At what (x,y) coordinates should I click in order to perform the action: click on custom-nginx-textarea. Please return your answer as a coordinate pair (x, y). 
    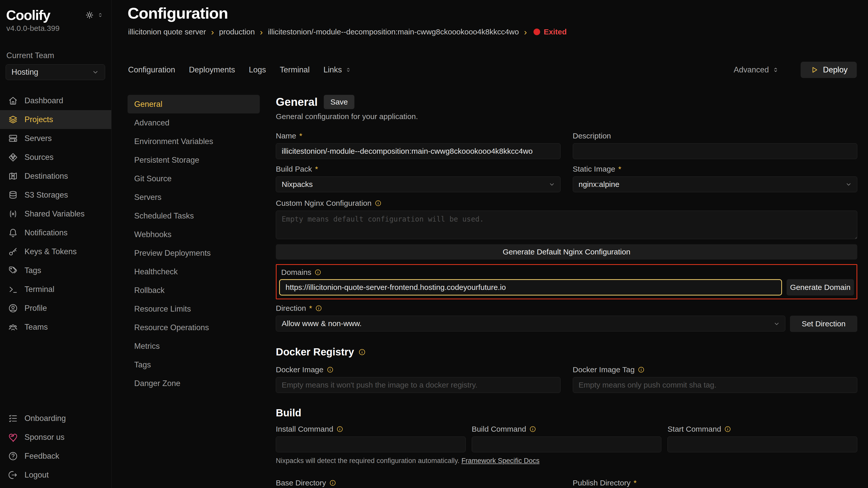
    Looking at the image, I should click on (567, 225).